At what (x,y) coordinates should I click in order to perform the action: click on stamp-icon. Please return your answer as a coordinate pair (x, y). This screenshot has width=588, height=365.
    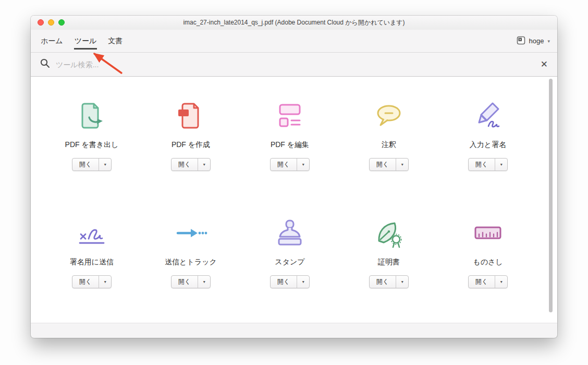
    Looking at the image, I should click on (290, 233).